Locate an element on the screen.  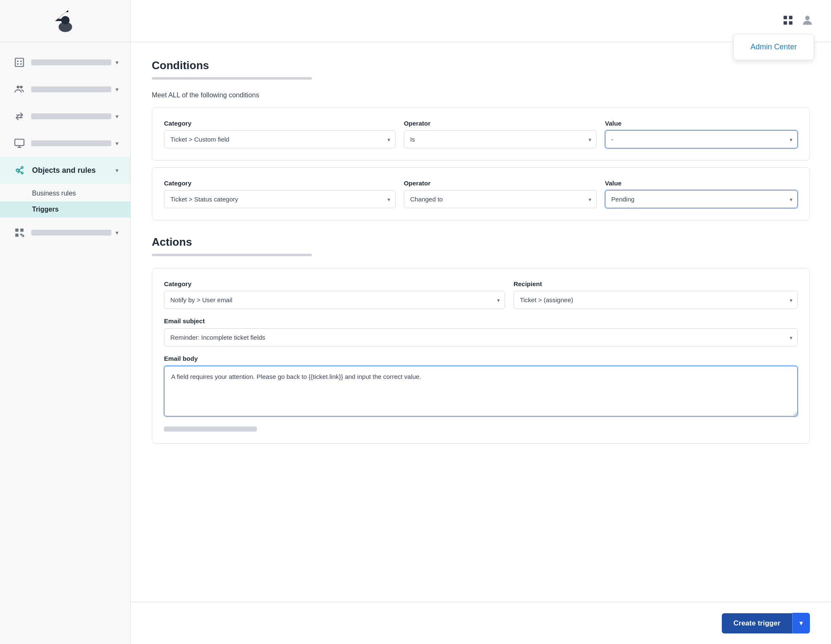
apps-icon is located at coordinates (19, 233).